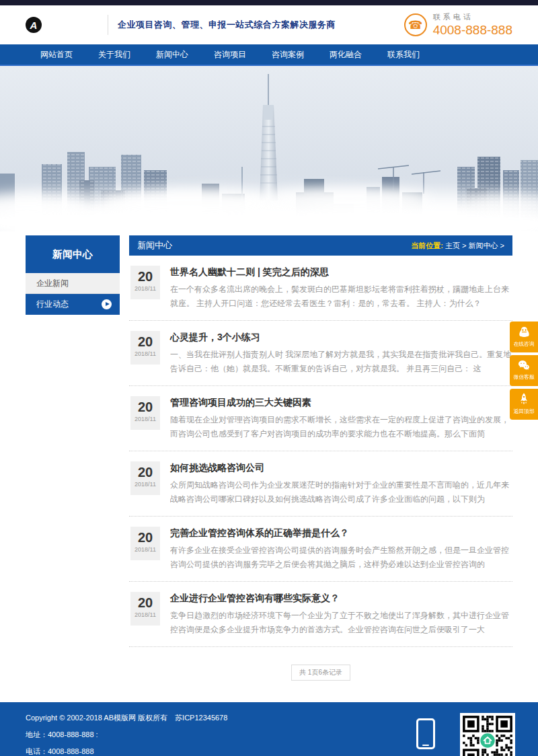  What do you see at coordinates (321, 549) in the screenshot?
I see `news-list-item: 20 2018/11 完善企业管控咨询体系的正确举措是什么？ 有许多企业在接受企…` at bounding box center [321, 549].